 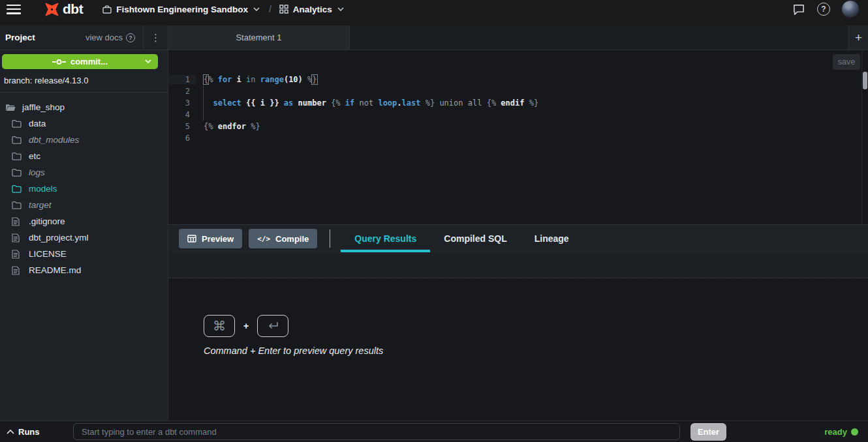 I want to click on tree-item--gitignore: .gitignore, so click(x=84, y=222).